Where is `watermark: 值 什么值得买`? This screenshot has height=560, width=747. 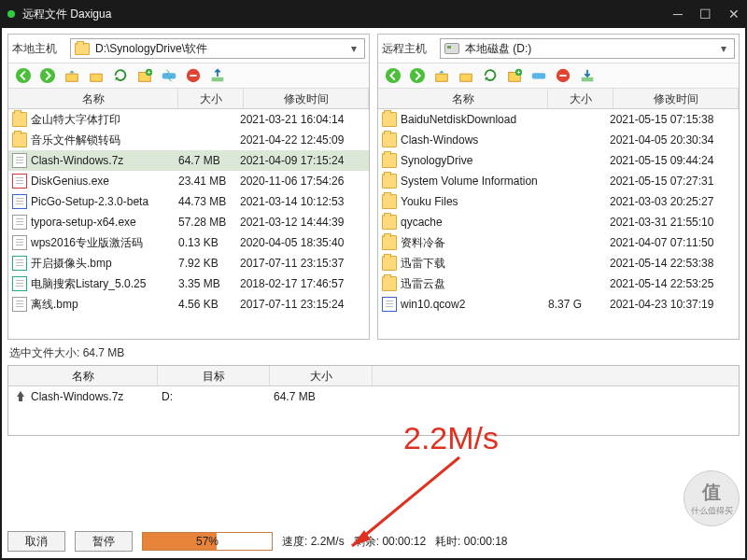
watermark: 值 什么值得买 is located at coordinates (712, 498).